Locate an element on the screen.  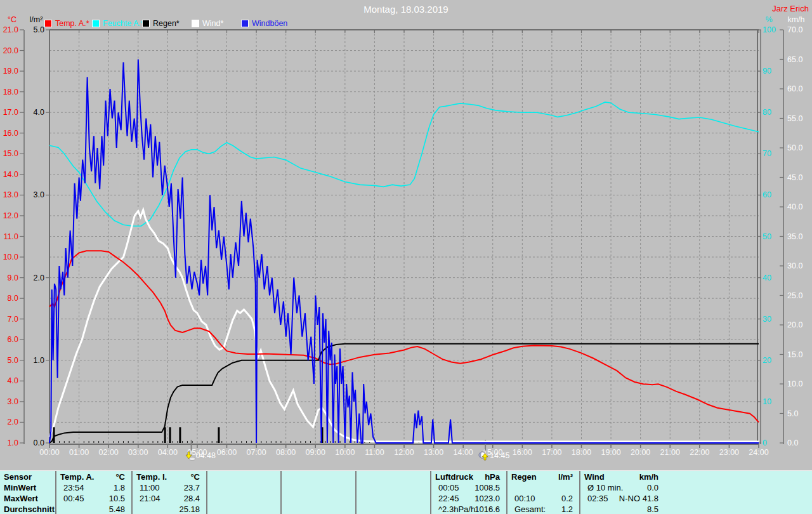
x-axis-tick-label: 22:00 is located at coordinates (699, 452).